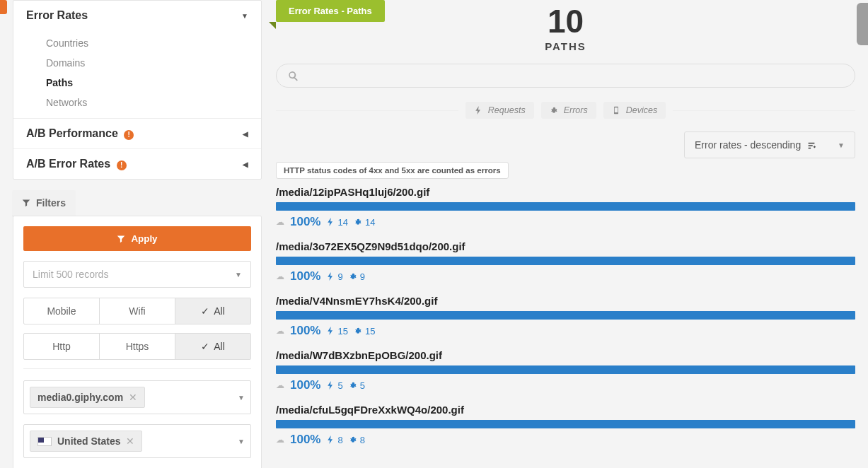  Describe the element at coordinates (88, 397) in the screenshot. I see `domain-tag: media0.giphy.com ✕` at that location.